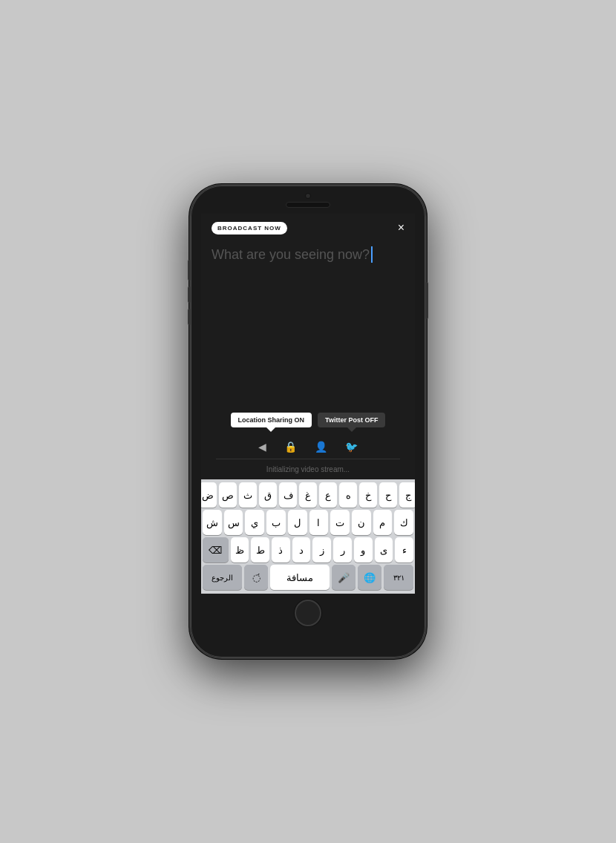 This screenshot has width=616, height=843. I want to click on key-qaf: ق, so click(268, 495).